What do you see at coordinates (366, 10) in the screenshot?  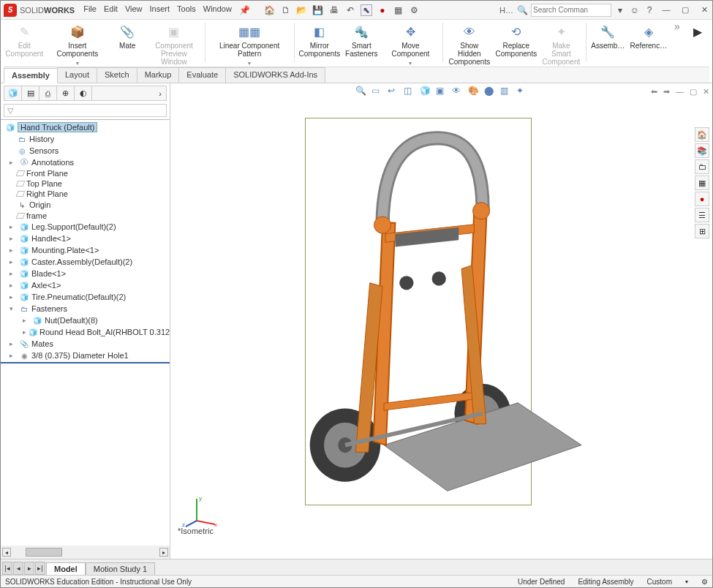 I see `select-icon: ⬉` at bounding box center [366, 10].